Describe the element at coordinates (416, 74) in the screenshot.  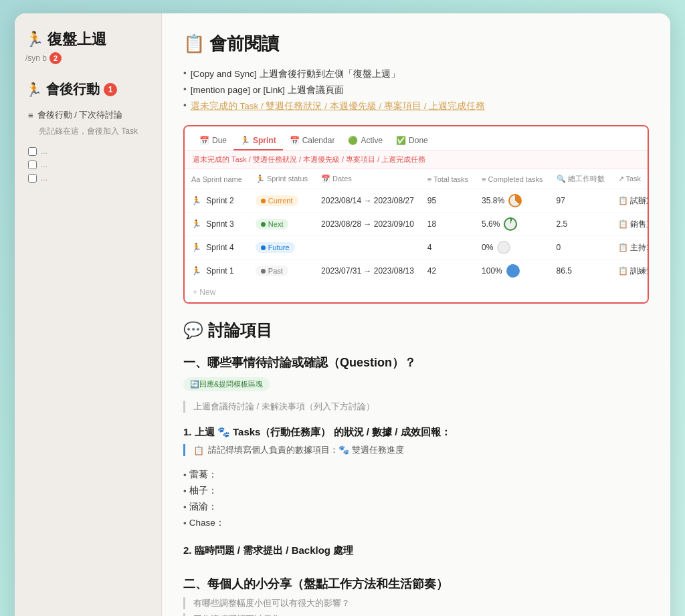
I see `bullet-1: [Copy and Sync] 上週會後行動到左側「復盤上週」` at that location.